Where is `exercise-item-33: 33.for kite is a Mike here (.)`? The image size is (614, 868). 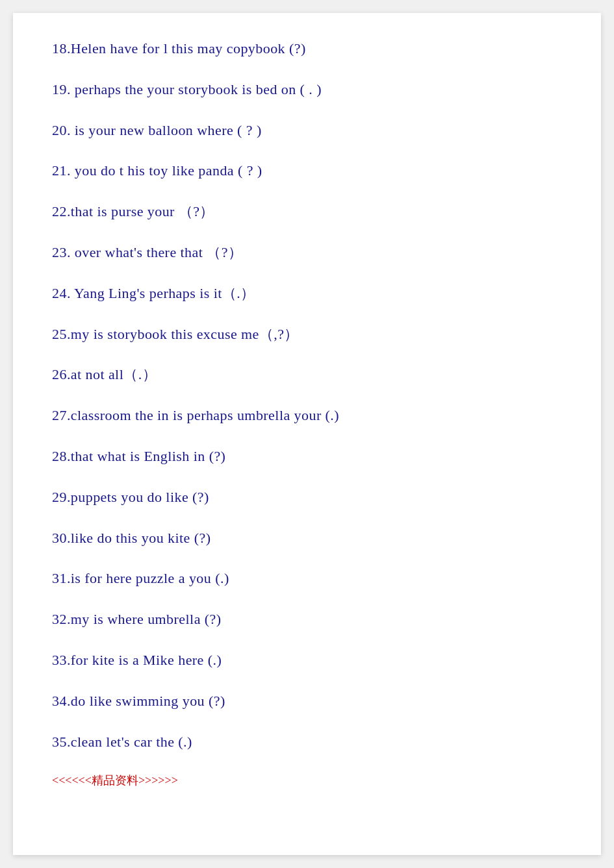 exercise-item-33: 33.for kite is a Mike here (.) is located at coordinates (307, 661).